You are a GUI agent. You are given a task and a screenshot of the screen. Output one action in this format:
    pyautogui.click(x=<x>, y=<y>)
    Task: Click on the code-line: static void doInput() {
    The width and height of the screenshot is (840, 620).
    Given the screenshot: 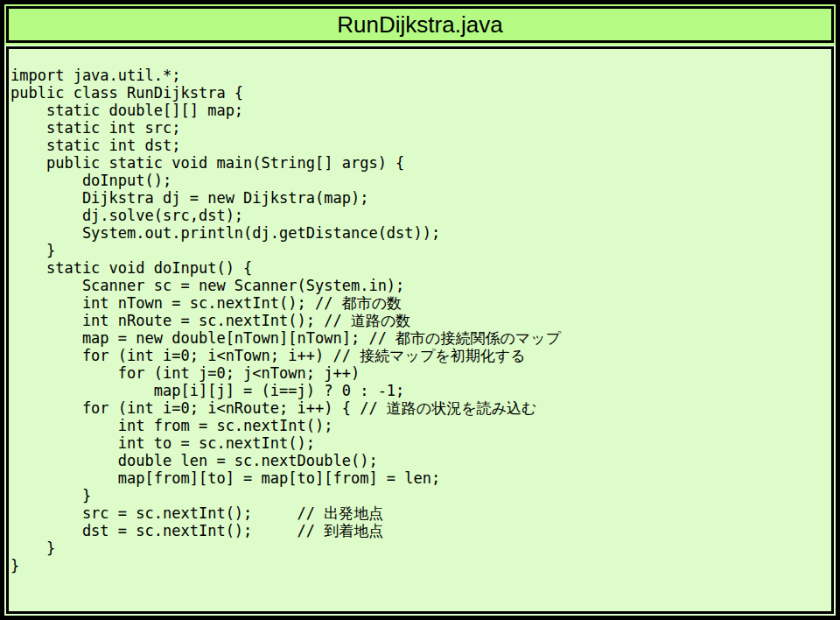 What is the action you would take?
    pyautogui.click(x=418, y=268)
    